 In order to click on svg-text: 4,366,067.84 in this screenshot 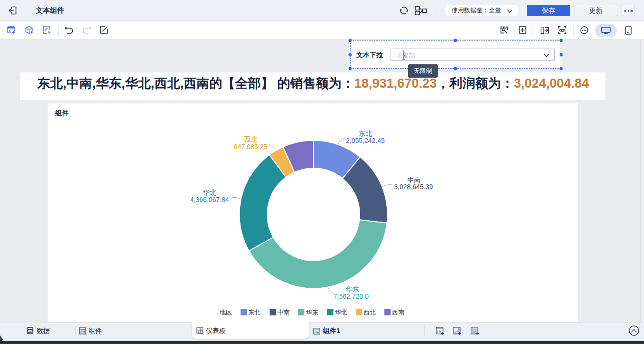, I will do `click(210, 200)`.